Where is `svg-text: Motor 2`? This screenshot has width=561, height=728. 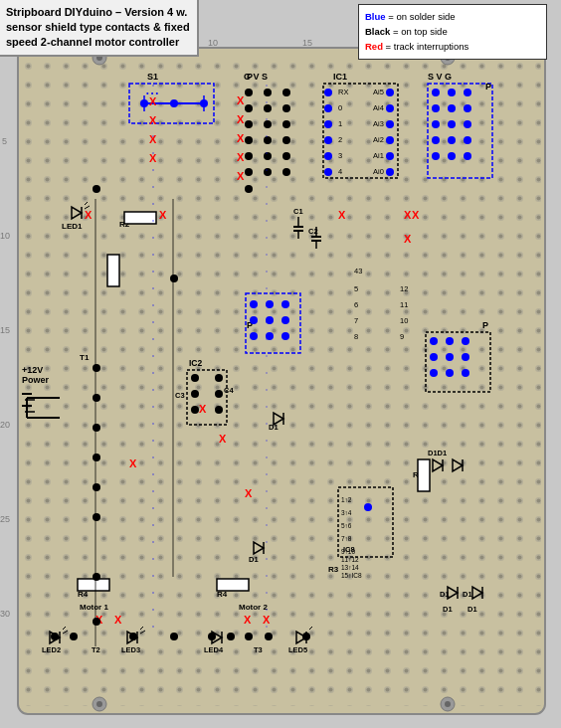 svg-text: Motor 2 is located at coordinates (253, 607).